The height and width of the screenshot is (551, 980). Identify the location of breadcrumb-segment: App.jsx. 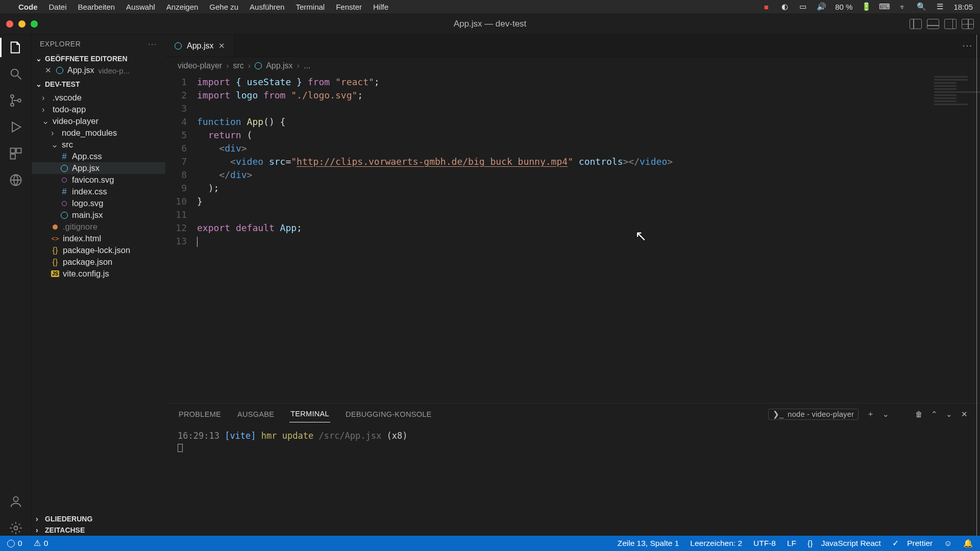
(279, 66).